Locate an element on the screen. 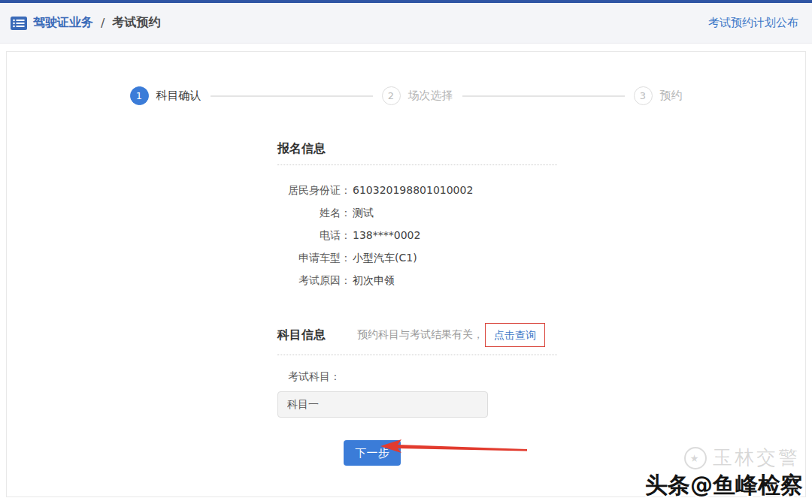 This screenshot has height=504, width=812. subject-hint: 预约科目与考试结果有关 is located at coordinates (415, 335).